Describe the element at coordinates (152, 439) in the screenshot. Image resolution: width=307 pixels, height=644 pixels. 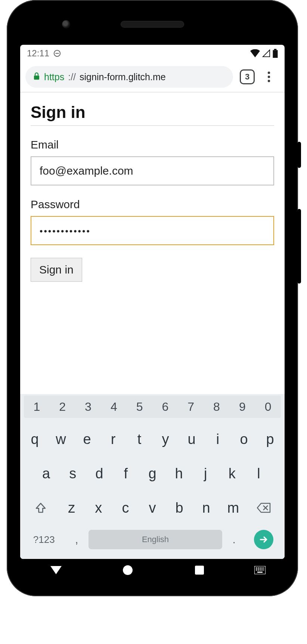
I see `kb-row-1: q w e r t y u i o p` at that location.